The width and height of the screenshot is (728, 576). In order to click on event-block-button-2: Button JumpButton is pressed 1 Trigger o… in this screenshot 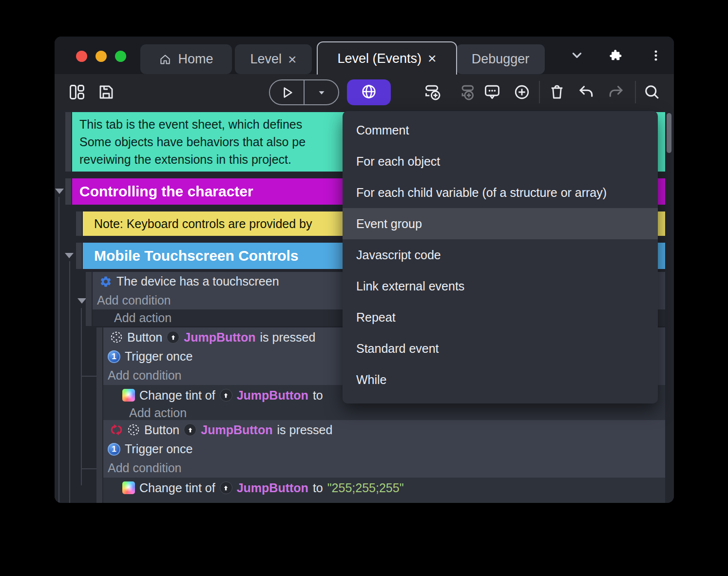, I will do `click(384, 449)`.